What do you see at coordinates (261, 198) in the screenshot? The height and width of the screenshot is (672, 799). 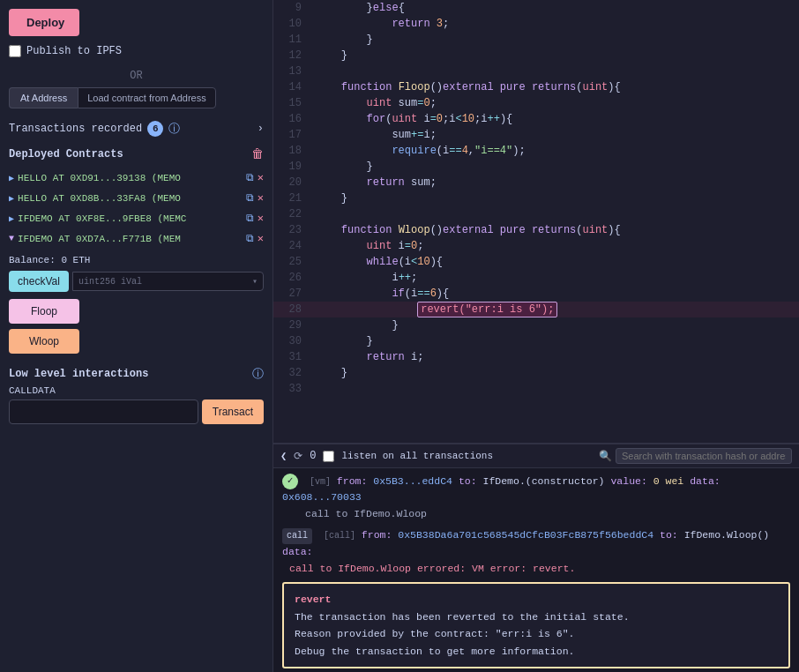 I see `close-icon-2: ✕` at bounding box center [261, 198].